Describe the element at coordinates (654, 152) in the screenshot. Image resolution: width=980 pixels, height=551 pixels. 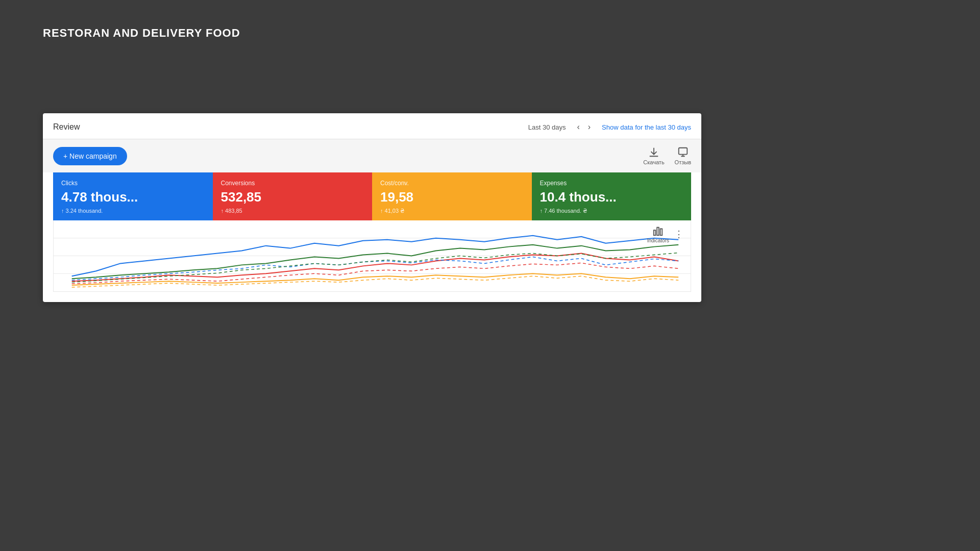
I see `download-icon` at that location.